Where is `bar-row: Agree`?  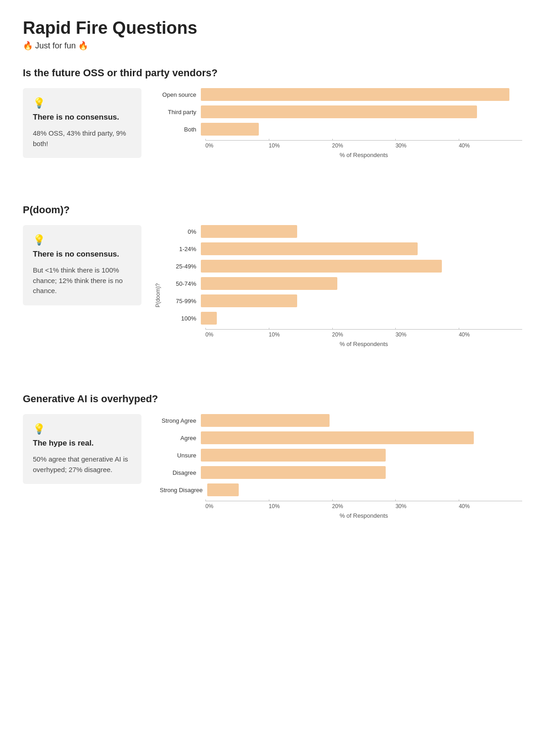
bar-row: Agree is located at coordinates (341, 438).